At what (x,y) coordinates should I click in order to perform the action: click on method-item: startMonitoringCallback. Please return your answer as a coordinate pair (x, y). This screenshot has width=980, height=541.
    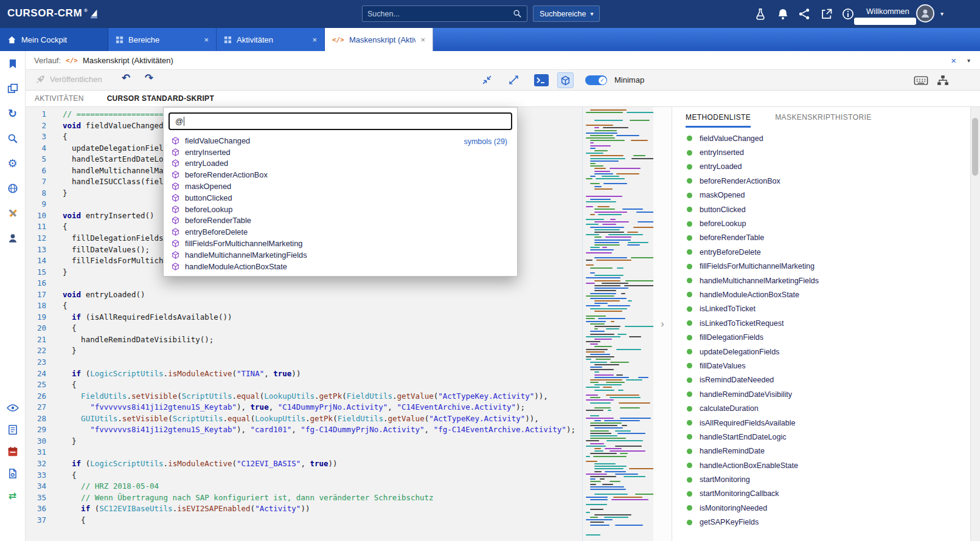
    Looking at the image, I should click on (821, 494).